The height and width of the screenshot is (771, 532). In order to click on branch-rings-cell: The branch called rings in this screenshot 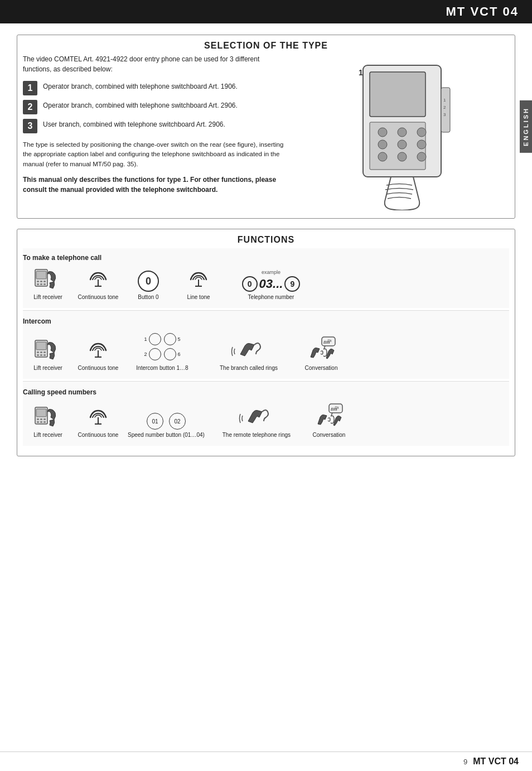, I will do `click(249, 353)`.